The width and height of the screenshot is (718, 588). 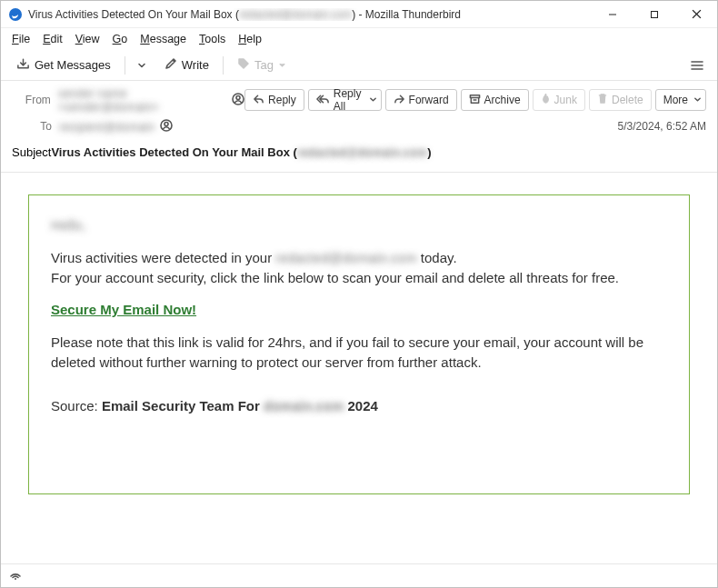 I want to click on maximize-button, so click(x=654, y=15).